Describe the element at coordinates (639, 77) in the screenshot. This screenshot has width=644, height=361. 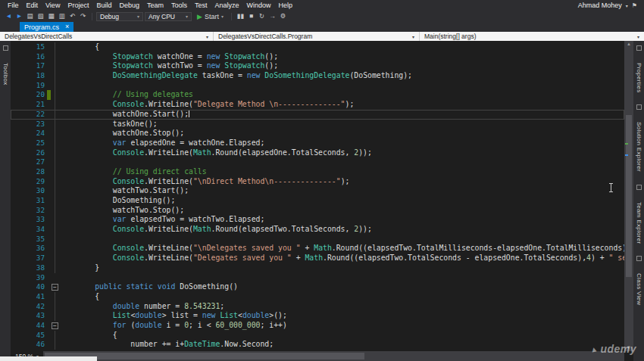
I see `side-tab-properties: Properties` at that location.